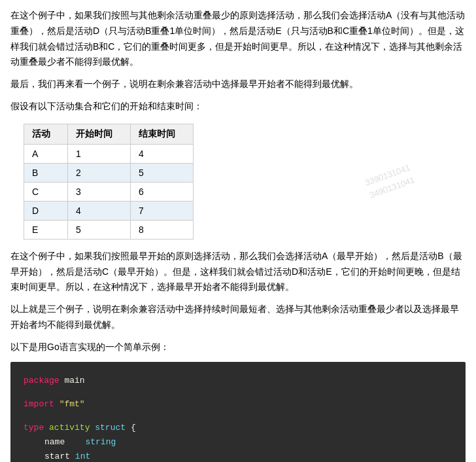 This screenshot has height=462, width=476. Describe the element at coordinates (238, 317) in the screenshot. I see `paragraph-5: 以上就是三个例子，说明在剩余兼容活动中选择持续时间最短者、选择与其他剩余活动重叠…` at that location.